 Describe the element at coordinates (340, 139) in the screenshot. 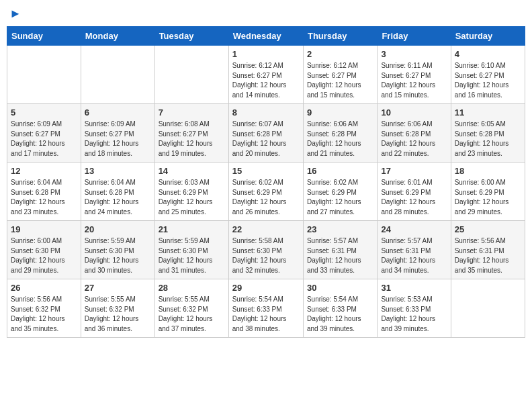

I see `day-info: Sunrise: 6:06 AM Sunset: 6:28 PM Dayligh…` at that location.